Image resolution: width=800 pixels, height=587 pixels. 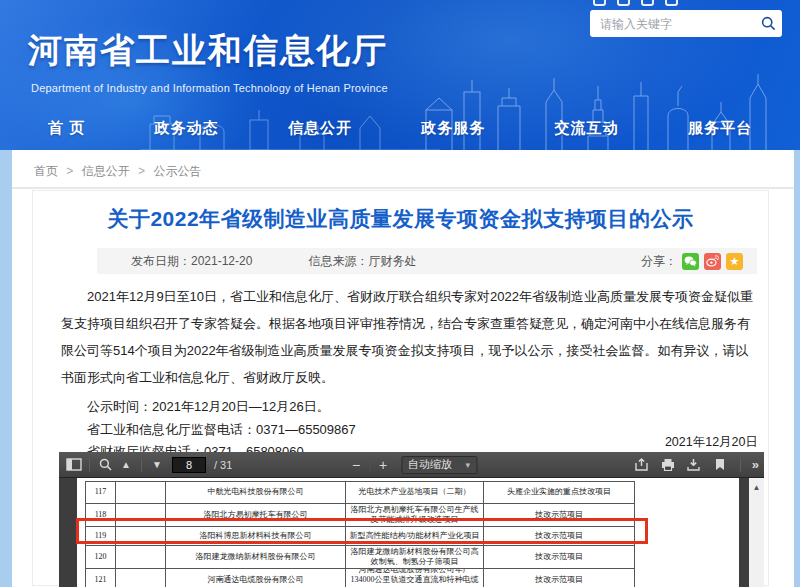 What do you see at coordinates (468, 465) in the screenshot?
I see `chevron-down-icon: ▾` at bounding box center [468, 465].